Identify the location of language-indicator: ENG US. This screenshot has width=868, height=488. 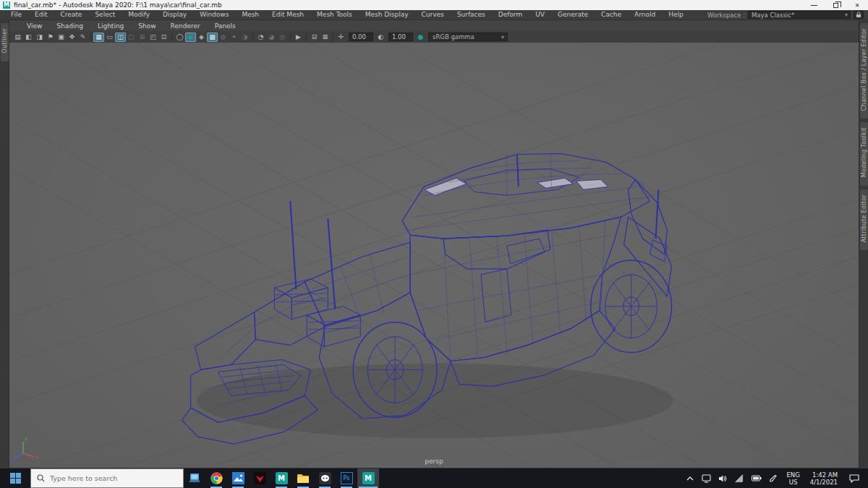
(793, 479).